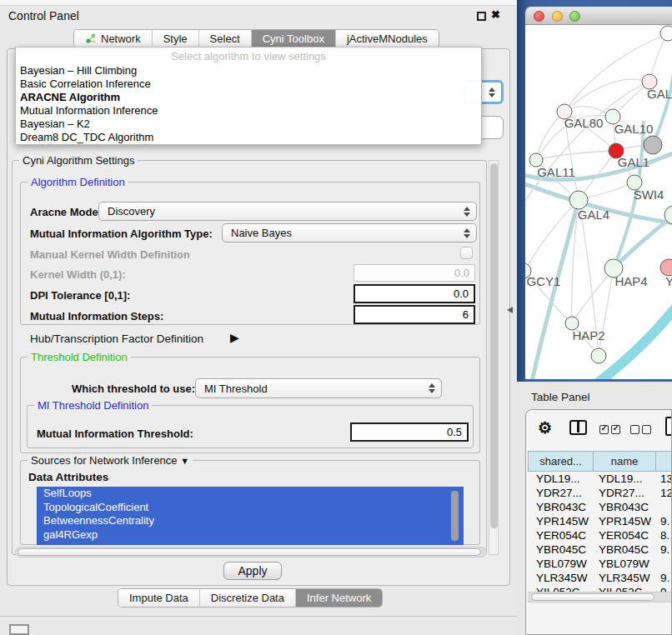 The image size is (672, 635). I want to click on list-item: TopologicalCoefficient, so click(250, 508).